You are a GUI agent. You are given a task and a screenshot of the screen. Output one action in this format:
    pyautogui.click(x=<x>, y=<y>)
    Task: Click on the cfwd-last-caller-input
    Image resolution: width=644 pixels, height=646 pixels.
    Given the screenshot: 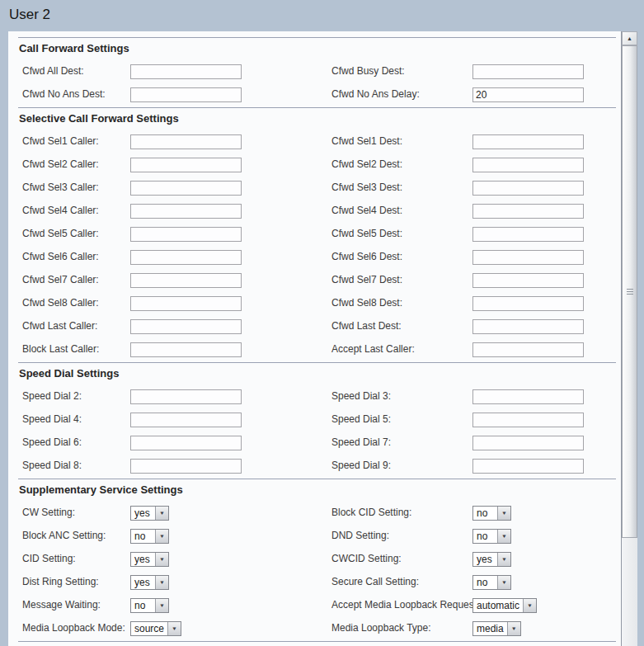 What is the action you would take?
    pyautogui.click(x=186, y=327)
    